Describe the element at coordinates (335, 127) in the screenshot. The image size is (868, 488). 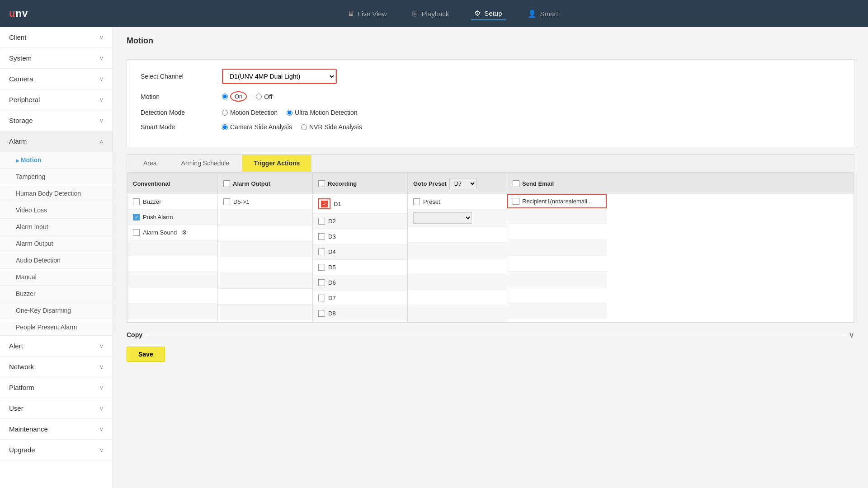
I see `nvr-side-label: NVR Side Analysis` at that location.